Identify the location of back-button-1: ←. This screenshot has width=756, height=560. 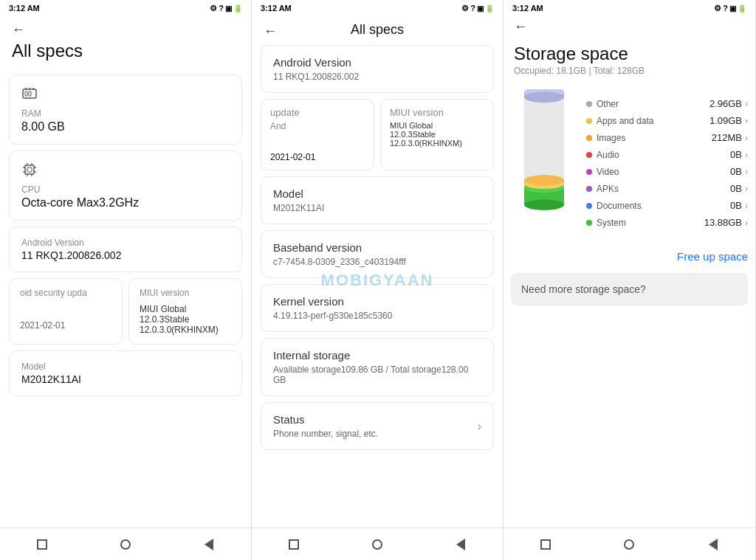
(18, 30).